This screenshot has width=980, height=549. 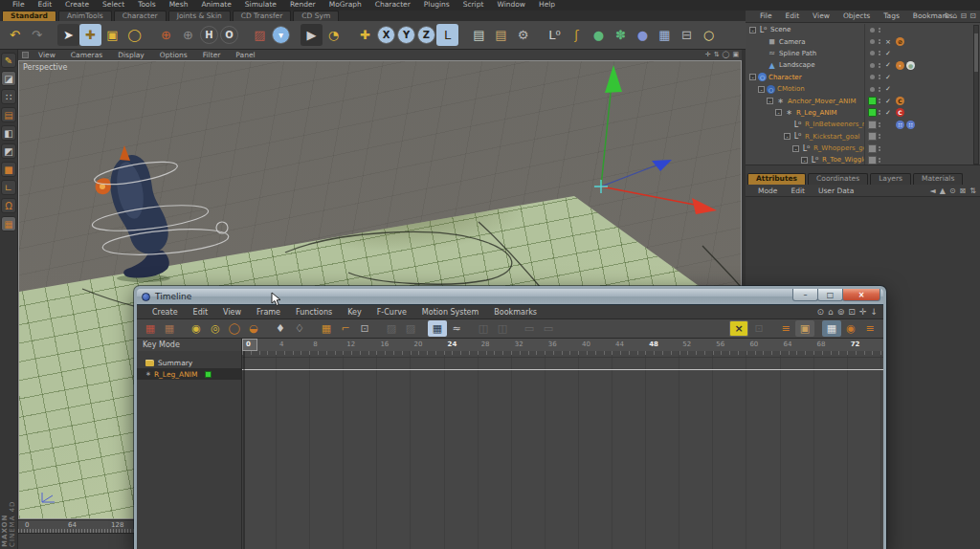 What do you see at coordinates (863, 148) in the screenshot?
I see `tree-row: - L⁰ R_Whoppers_goal` at bounding box center [863, 148].